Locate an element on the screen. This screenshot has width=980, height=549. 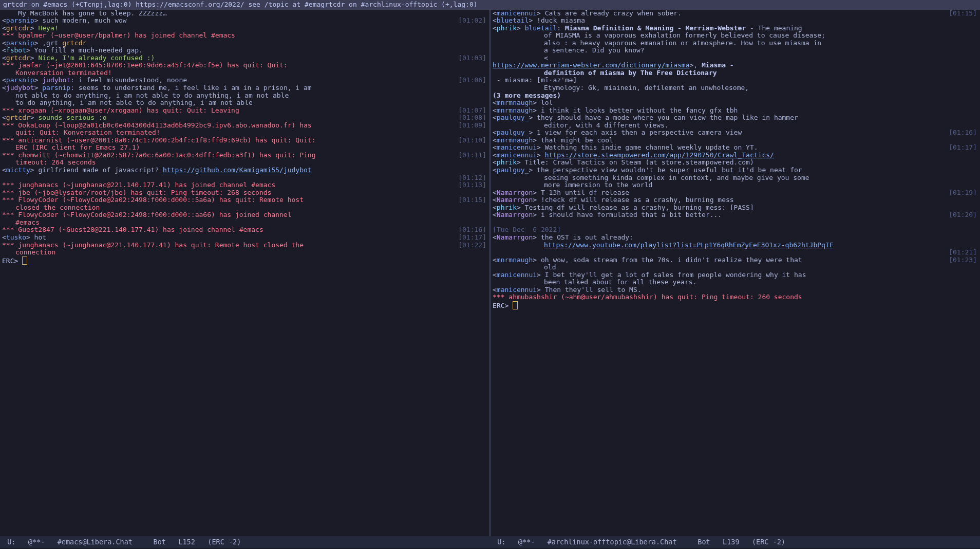
modeline-right: U: @**- #archlinux-offtopic@Libera.Chat … is located at coordinates (735, 542).